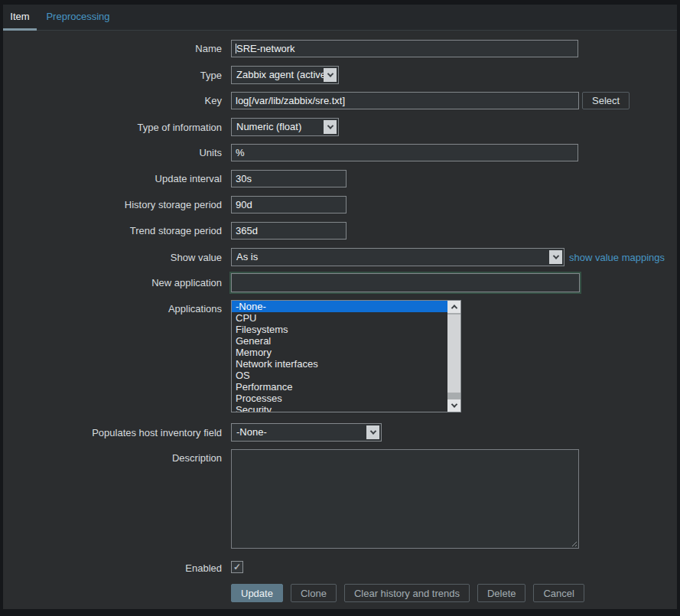 This screenshot has height=616, width=680. Describe the element at coordinates (244, 205) in the screenshot. I see `history-storage-period-value: 90d` at that location.